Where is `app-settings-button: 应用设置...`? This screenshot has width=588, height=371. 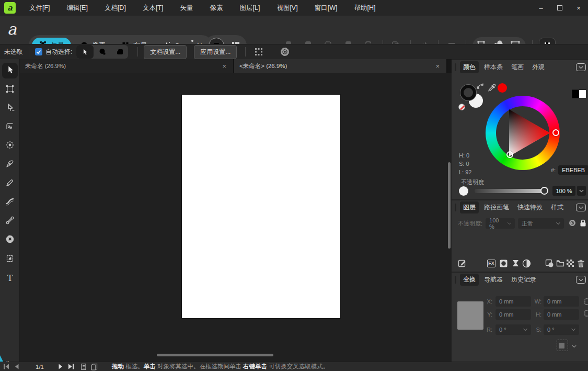
app-settings-button: 应用设置... is located at coordinates (215, 52).